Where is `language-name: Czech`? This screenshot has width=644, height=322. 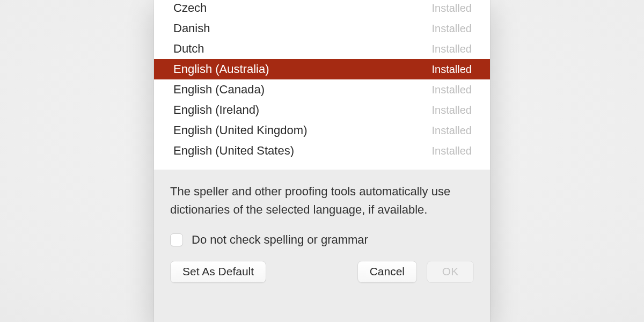
language-name: Czech is located at coordinates (303, 8).